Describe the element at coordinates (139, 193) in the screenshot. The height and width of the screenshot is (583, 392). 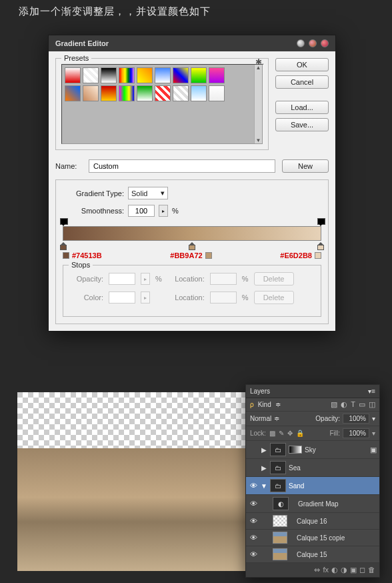
I see `gradient-type-value: Solid` at that location.